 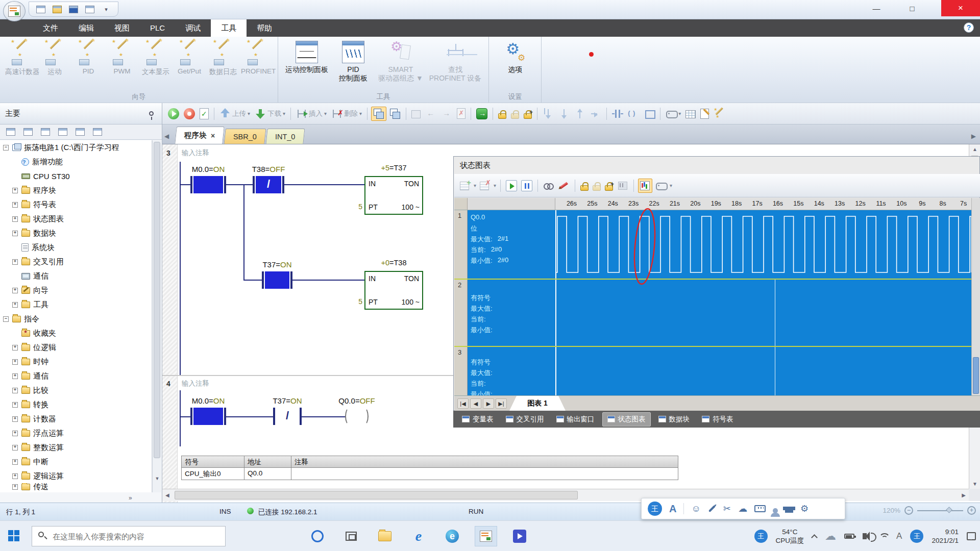 What do you see at coordinates (596, 114) in the screenshot?
I see `toolbar-line-right-button` at bounding box center [596, 114].